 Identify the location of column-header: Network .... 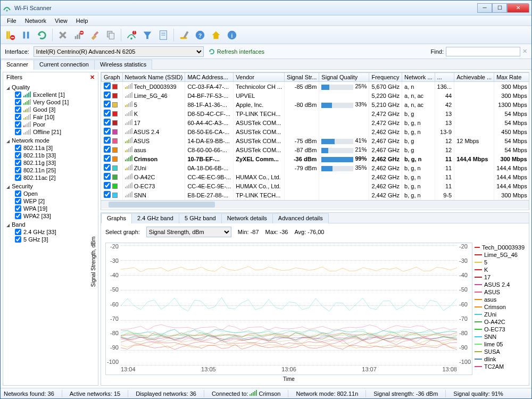
(419, 78).